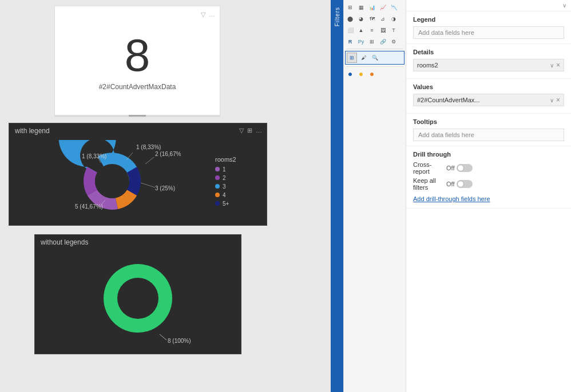 This screenshot has width=571, height=392. What do you see at coordinates (489, 100) in the screenshot?
I see `values-field-tag: #2#CountAdvertMax... ∨ ×` at bounding box center [489, 100].